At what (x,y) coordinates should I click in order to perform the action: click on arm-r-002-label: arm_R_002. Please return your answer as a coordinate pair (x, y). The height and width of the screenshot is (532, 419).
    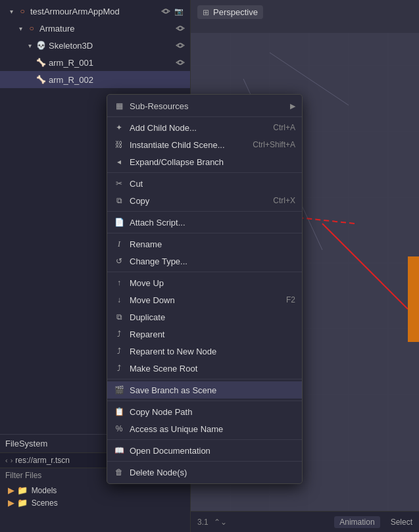
    Looking at the image, I should click on (117, 80).